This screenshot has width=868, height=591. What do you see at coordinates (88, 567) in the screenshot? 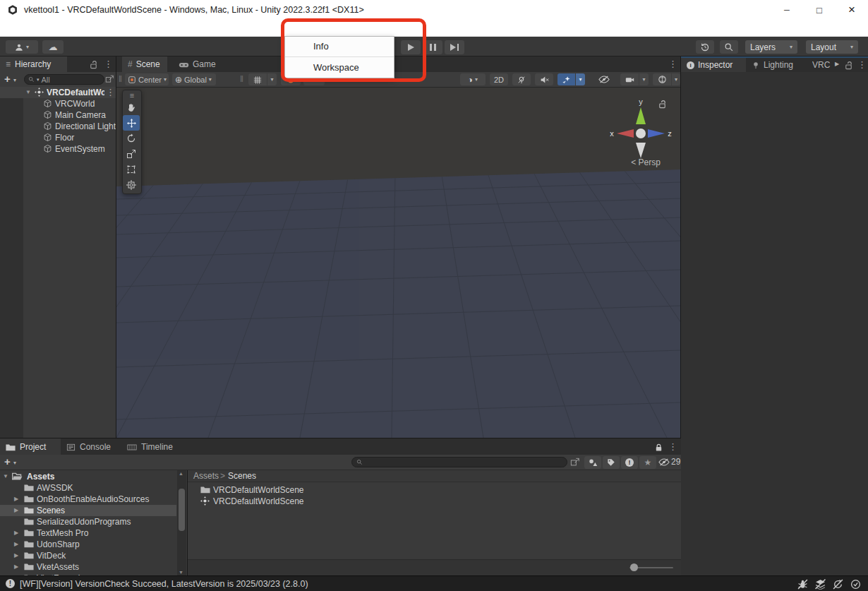
I see `tree-item: ▶ VketAssets` at bounding box center [88, 567].